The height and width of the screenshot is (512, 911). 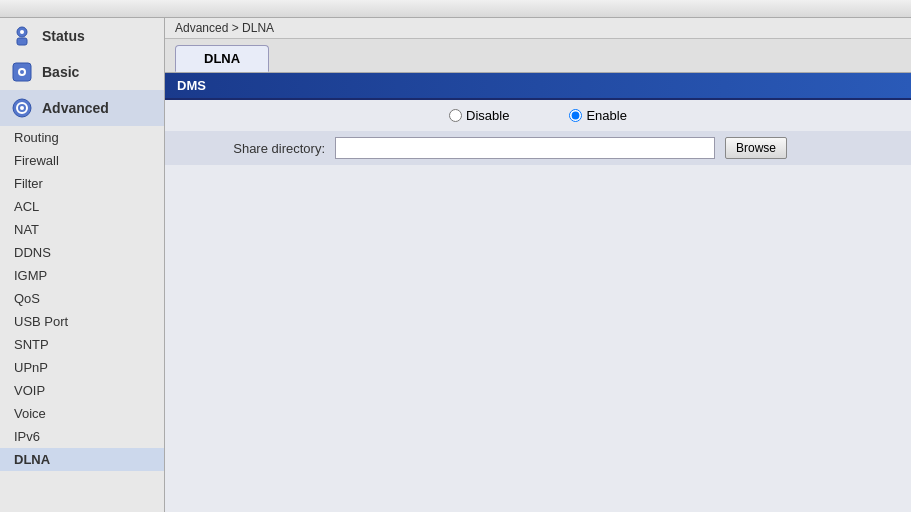 What do you see at coordinates (756, 148) in the screenshot?
I see `browse-button: Browse` at bounding box center [756, 148].